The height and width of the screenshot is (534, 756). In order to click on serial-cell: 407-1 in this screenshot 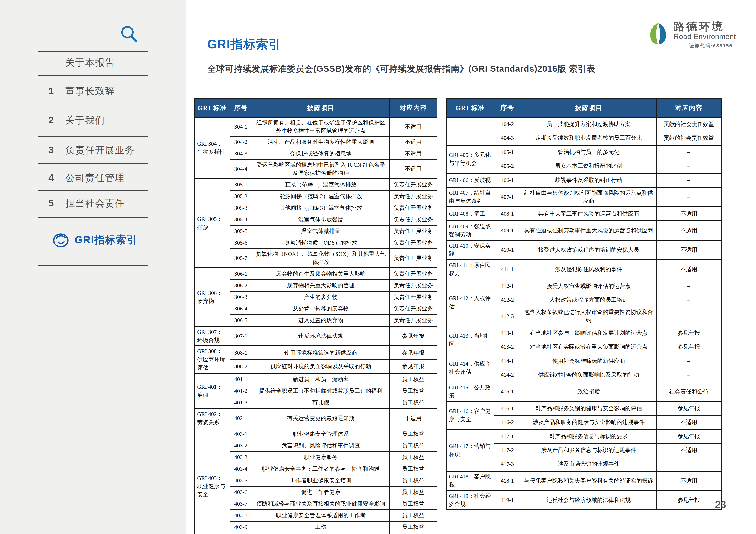, I will do `click(507, 197)`.